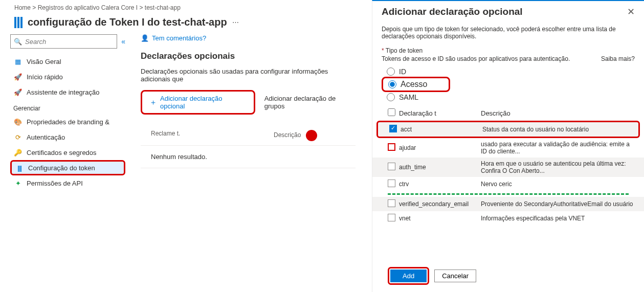 This screenshot has height=292, width=644. What do you see at coordinates (65, 113) in the screenshot?
I see `sidebar: 🔍 « ▦ Visão Geral 🚀 Início rápido 🚀 Assi…` at bounding box center [65, 113].